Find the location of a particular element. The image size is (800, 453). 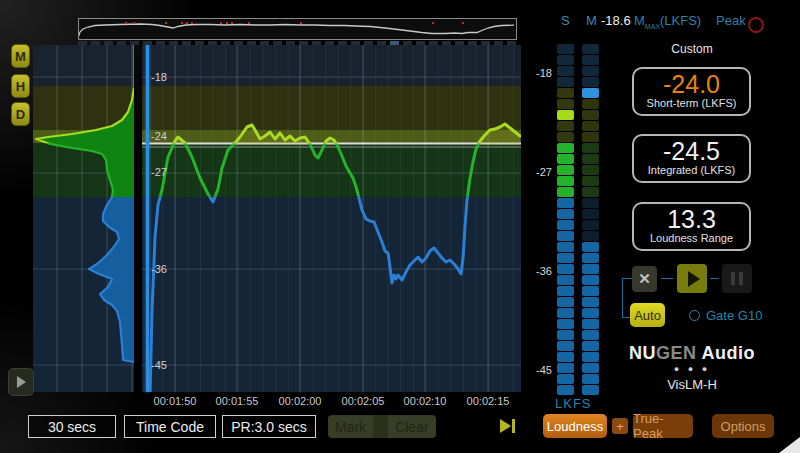

preset-name: Custom is located at coordinates (692, 49).